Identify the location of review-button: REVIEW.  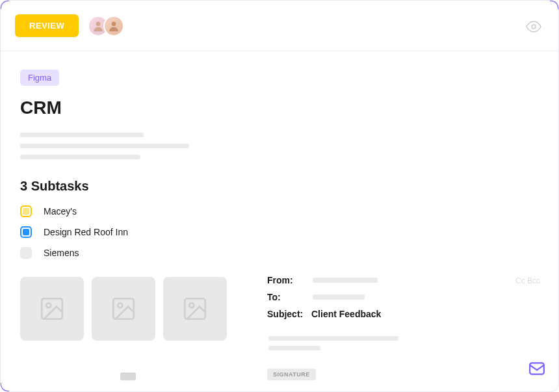
(47, 26).